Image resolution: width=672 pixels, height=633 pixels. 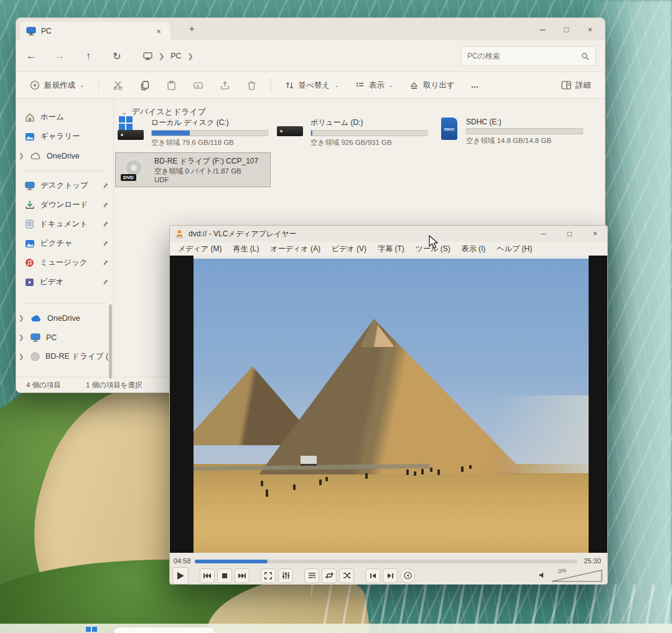 I want to click on tab-close-icon: ×, so click(x=159, y=31).